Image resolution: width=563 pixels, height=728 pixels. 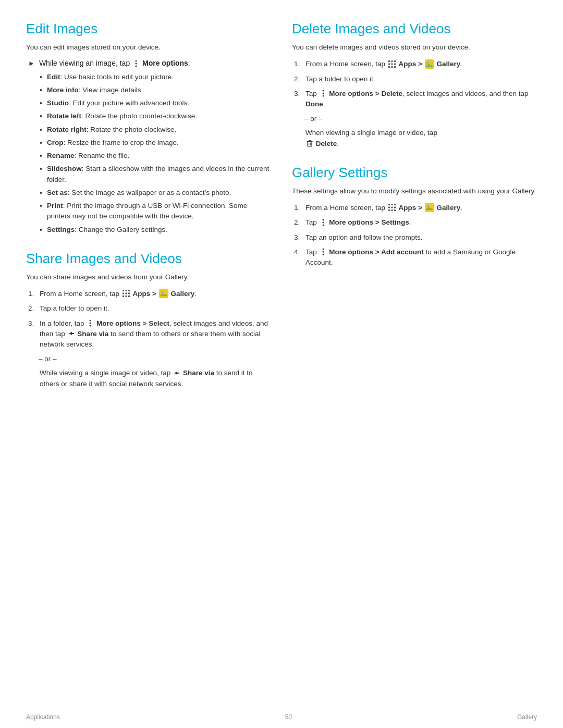 I want to click on gallery-settings-intro: These settings allow you to modify setti…, so click(x=414, y=191).